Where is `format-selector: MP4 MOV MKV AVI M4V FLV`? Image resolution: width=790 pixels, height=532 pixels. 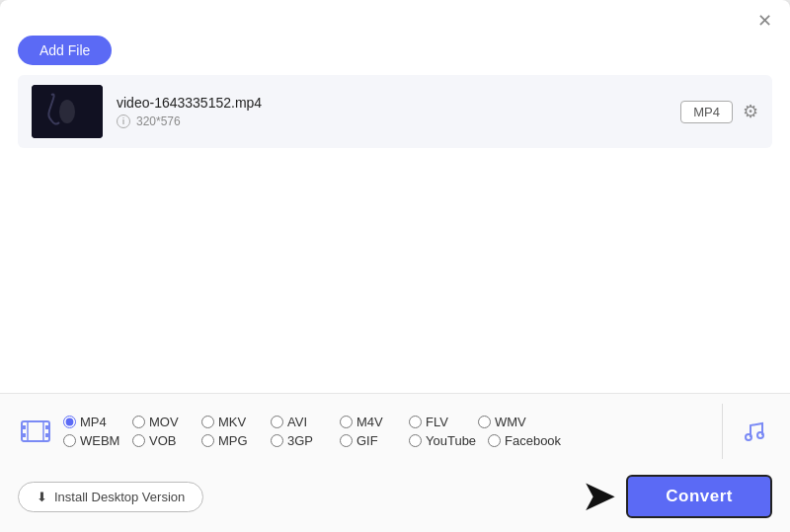
format-selector: MP4 MOV MKV AVI M4V FLV is located at coordinates (395, 429).